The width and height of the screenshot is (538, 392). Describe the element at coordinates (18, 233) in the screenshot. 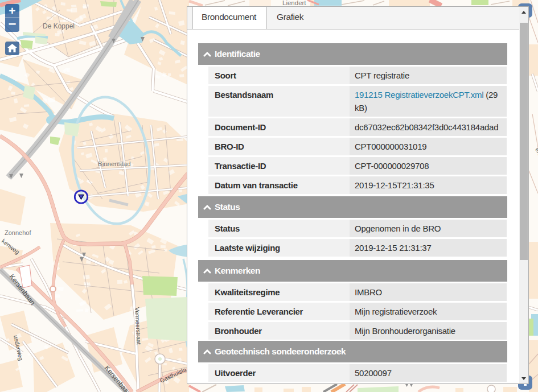

I see `svg-text: Zonnehof` at that location.